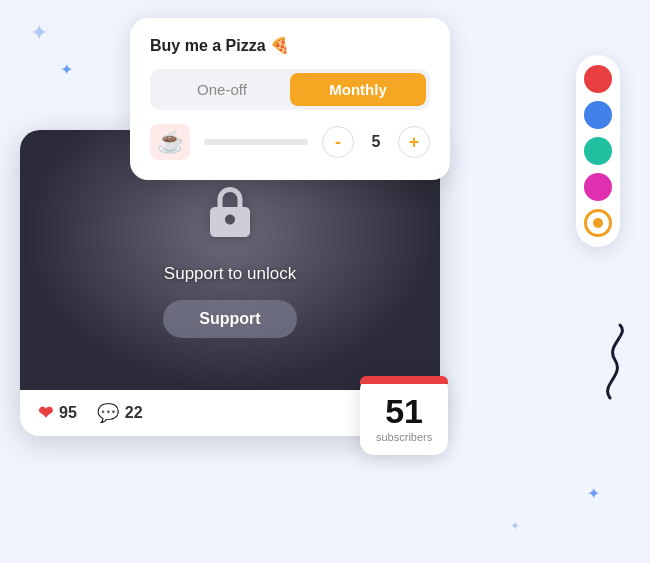 This screenshot has height=563, width=650. Describe the element at coordinates (68, 413) in the screenshot. I see `likes-count: 95` at that location.